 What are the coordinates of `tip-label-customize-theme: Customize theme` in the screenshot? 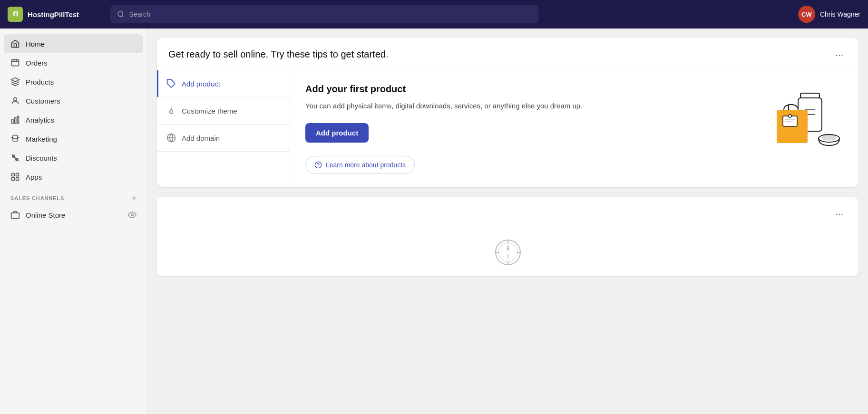 It's located at (209, 111).